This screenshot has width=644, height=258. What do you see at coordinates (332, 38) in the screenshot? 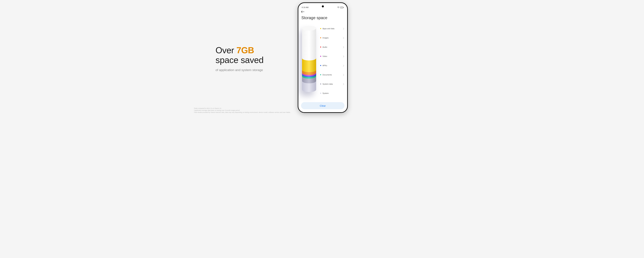
I see `legend-item: Images` at bounding box center [332, 38].